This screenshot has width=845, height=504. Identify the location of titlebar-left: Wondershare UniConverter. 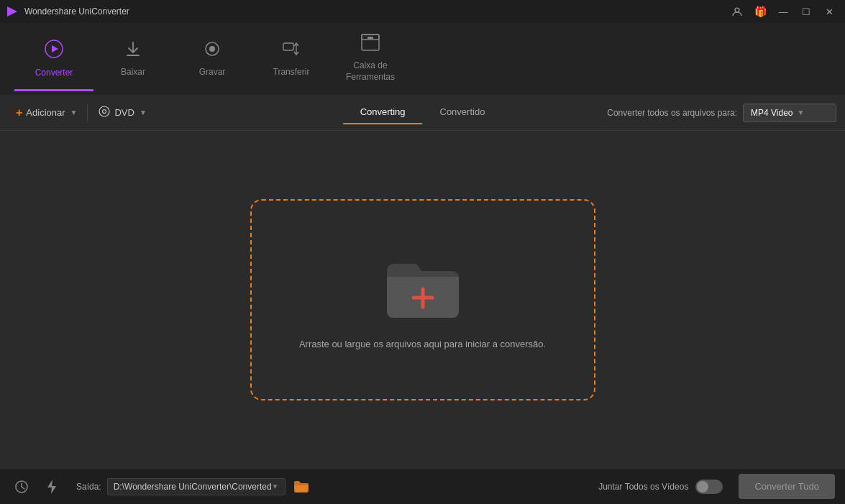
(68, 12).